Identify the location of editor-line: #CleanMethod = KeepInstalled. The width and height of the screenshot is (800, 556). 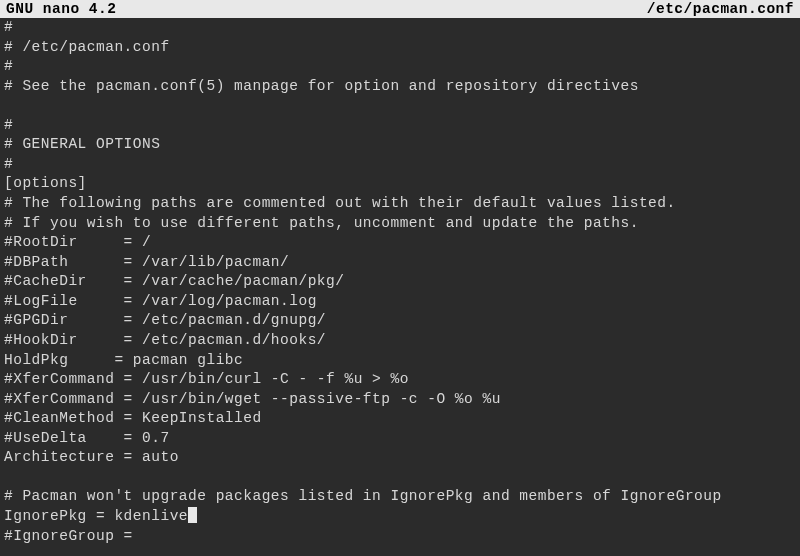
(400, 419).